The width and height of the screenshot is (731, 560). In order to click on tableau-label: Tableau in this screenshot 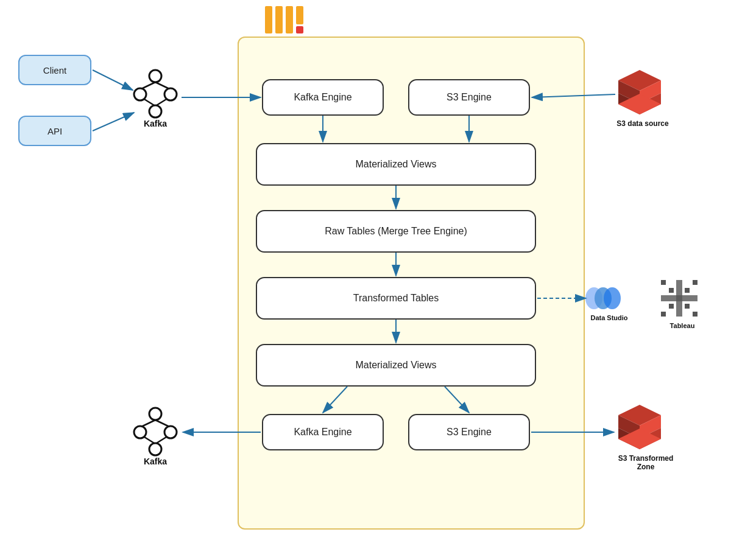, I will do `click(682, 326)`.